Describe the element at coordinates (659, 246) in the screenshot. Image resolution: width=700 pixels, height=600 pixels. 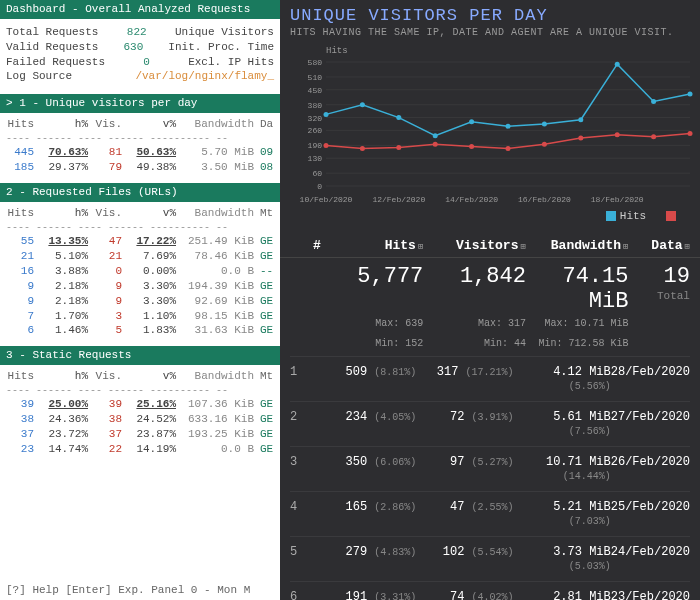
I see `col-data: Data⊞` at that location.